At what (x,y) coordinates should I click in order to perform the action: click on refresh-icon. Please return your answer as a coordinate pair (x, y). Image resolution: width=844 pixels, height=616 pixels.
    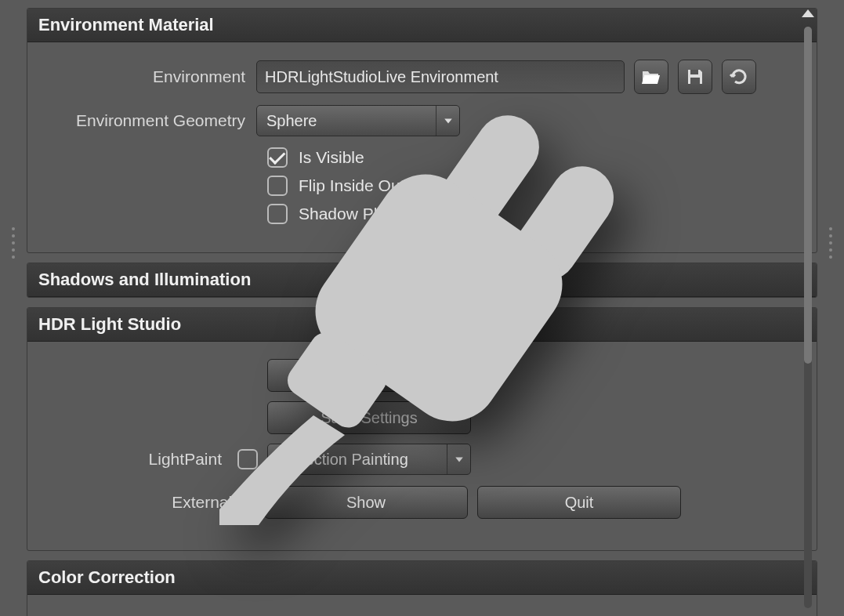
    Looking at the image, I should click on (739, 77).